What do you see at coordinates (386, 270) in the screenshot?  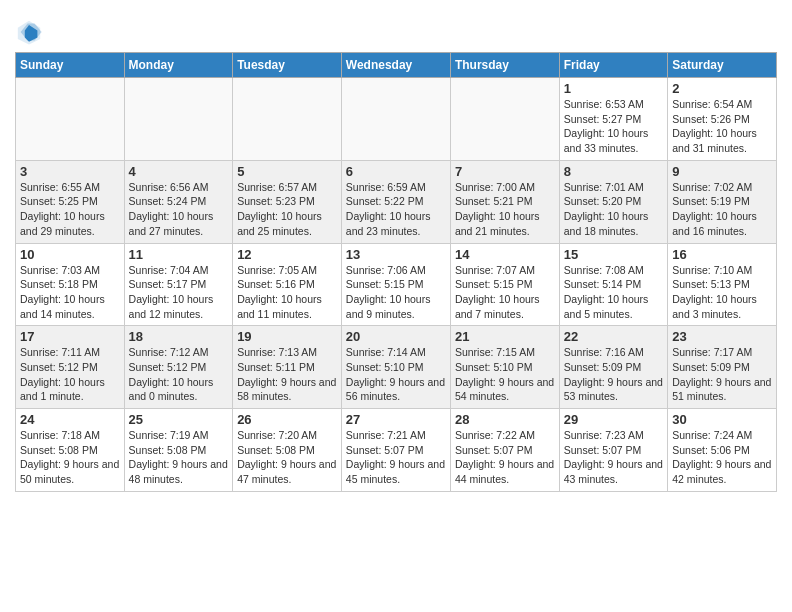 I see `sunrise-text: Sunrise: 7:06 AM` at bounding box center [386, 270].